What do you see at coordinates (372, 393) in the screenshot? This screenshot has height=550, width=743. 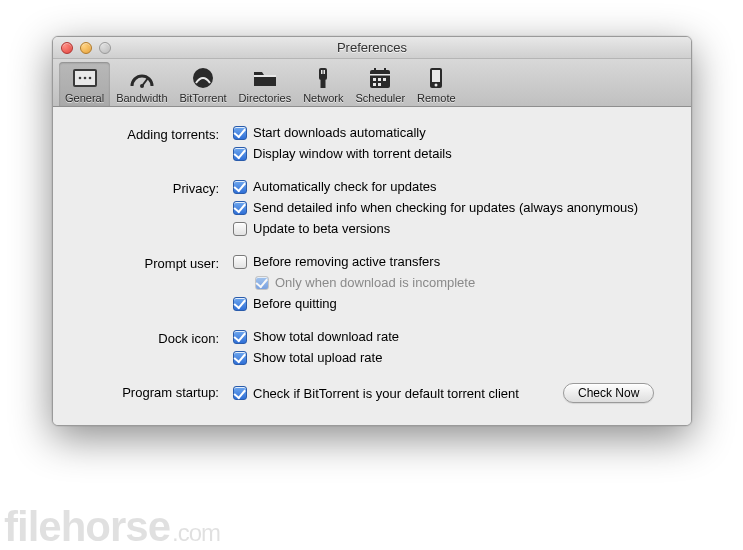 I see `section-program-startup: Program startup: Check if BitTorrent is …` at bounding box center [372, 393].